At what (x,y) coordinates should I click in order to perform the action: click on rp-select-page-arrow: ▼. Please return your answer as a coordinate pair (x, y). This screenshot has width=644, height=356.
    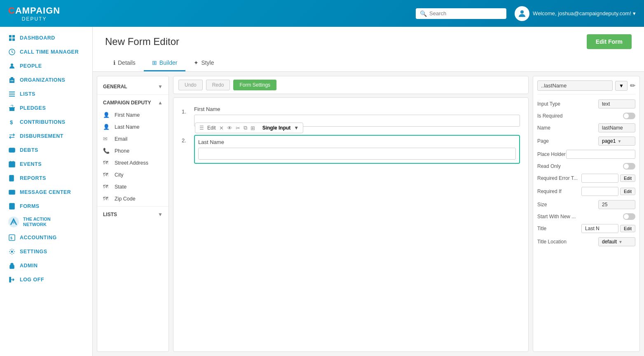
    Looking at the image, I should click on (619, 141).